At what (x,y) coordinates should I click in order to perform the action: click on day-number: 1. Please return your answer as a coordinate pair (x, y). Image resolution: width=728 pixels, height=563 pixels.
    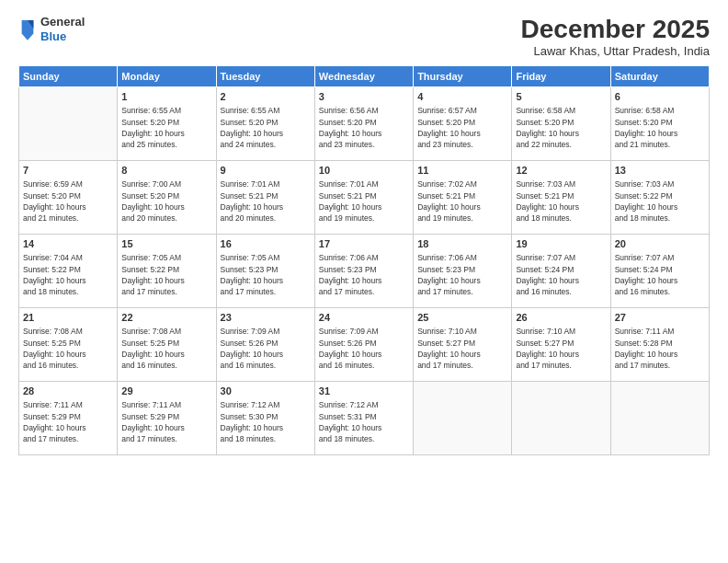
    Looking at the image, I should click on (166, 98).